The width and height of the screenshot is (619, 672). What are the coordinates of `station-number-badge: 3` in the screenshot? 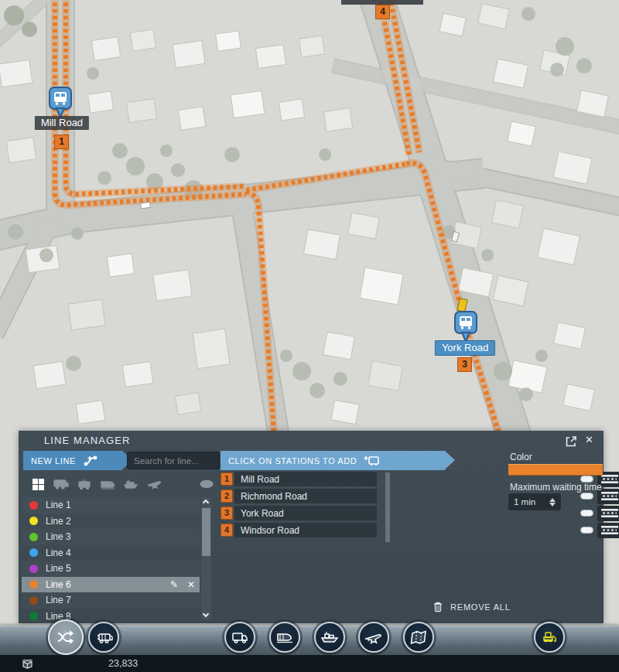 It's located at (227, 513).